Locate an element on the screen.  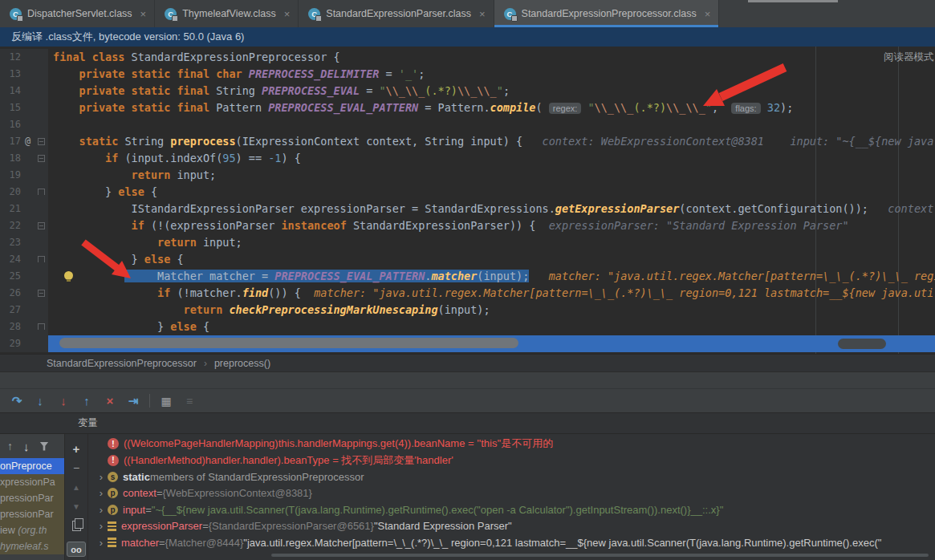
code-line-27: 27 return checkPreprocessingMarkUnescapi… is located at coordinates (467, 310).